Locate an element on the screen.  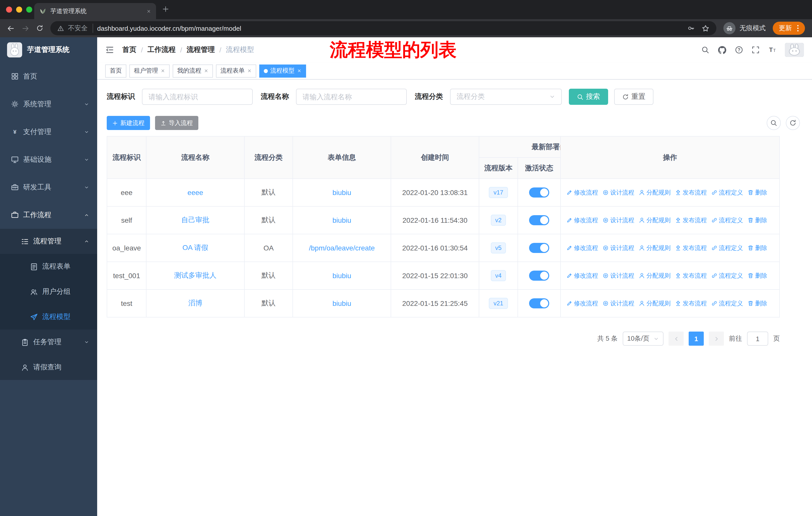
tag-tenant-mgmt: 租户管理 is located at coordinates (150, 71).